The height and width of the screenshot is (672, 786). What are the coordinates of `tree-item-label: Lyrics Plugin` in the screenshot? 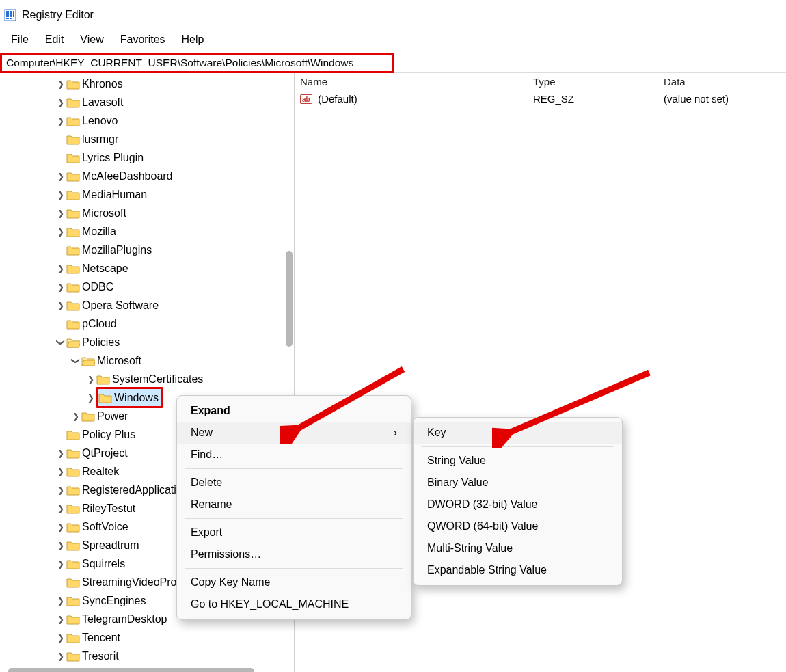 It's located at (113, 158).